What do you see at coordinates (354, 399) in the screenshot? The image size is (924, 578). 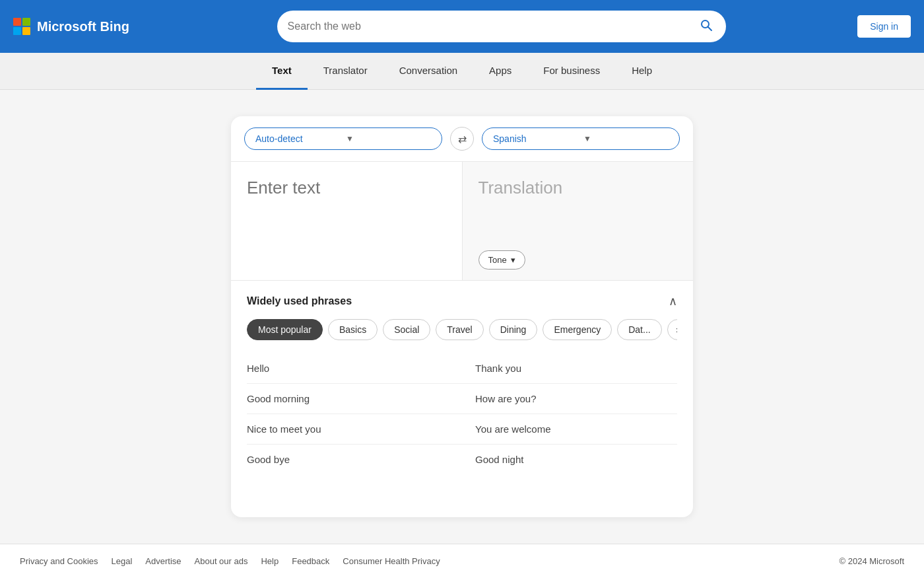 I see `phrase-good-morning: Good morning` at bounding box center [354, 399].